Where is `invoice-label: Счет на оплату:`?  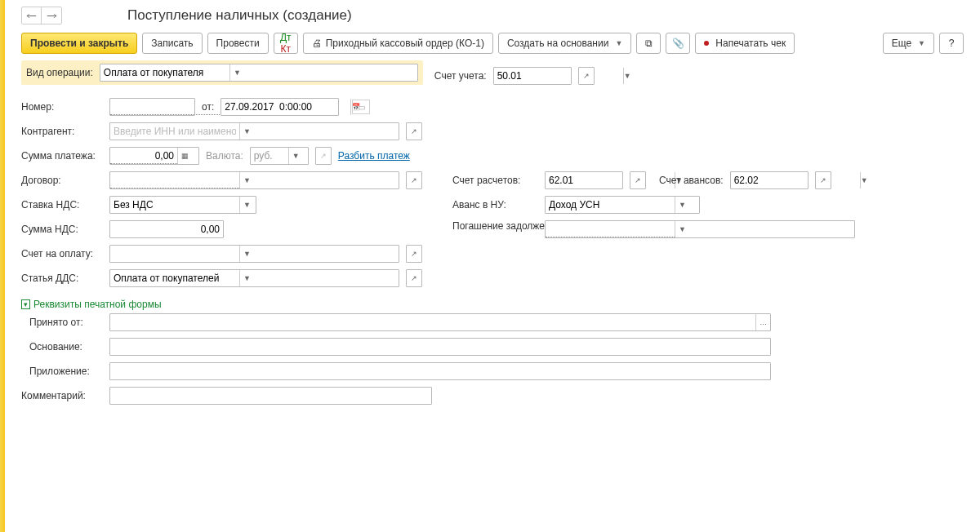
invoice-label: Счет на оплату: is located at coordinates (62, 254).